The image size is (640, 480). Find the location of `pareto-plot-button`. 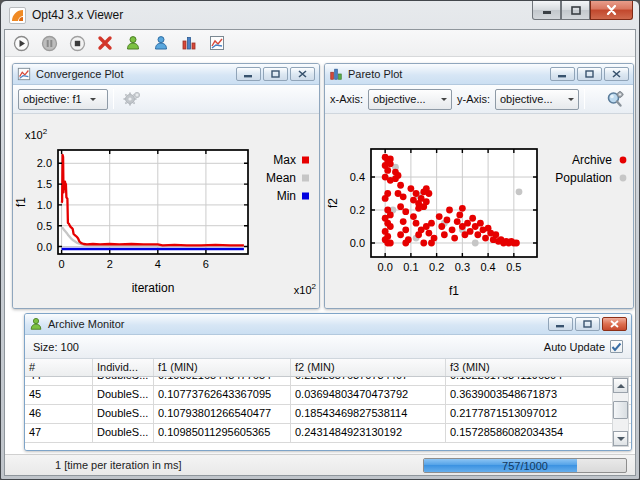

pareto-plot-button is located at coordinates (189, 43).